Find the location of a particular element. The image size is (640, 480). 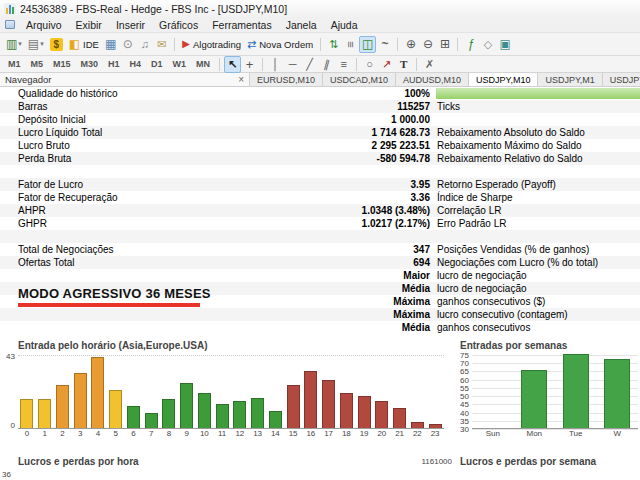

timeframe-h1-button: H1 is located at coordinates (114, 64).